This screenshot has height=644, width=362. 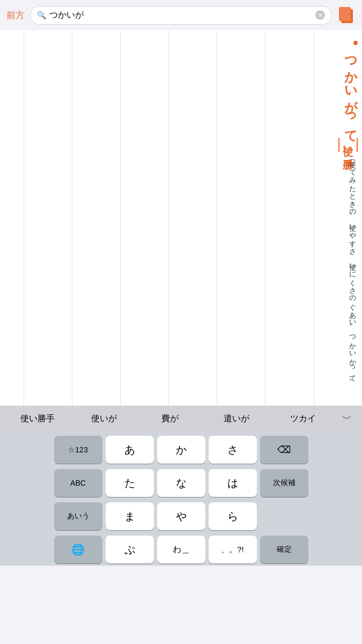 What do you see at coordinates (181, 550) in the screenshot?
I see `keyboard-row-4: 🌐 ぷ わ＿ 、。?! 確定` at bounding box center [181, 550].